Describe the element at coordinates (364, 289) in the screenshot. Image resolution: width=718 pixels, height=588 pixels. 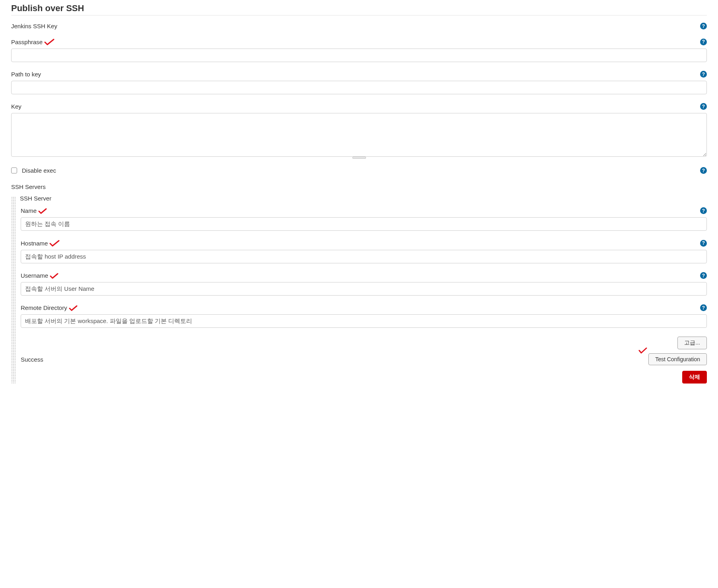
I see `server-username-input` at that location.